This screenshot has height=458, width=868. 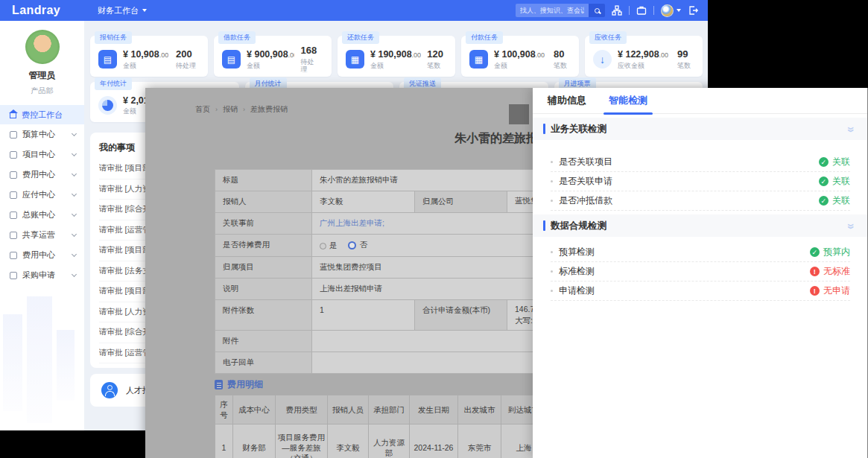 I want to click on detection-label: 是否关联项目, so click(x=586, y=162).